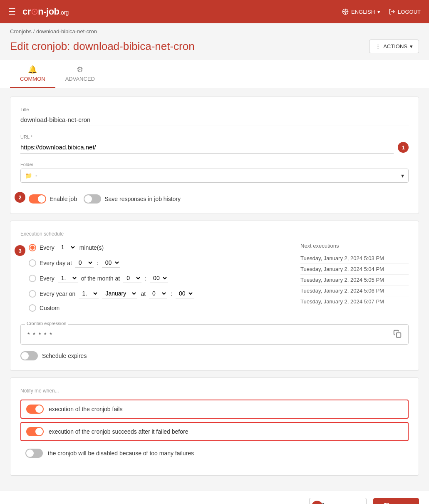  I want to click on at-label: at, so click(143, 294).